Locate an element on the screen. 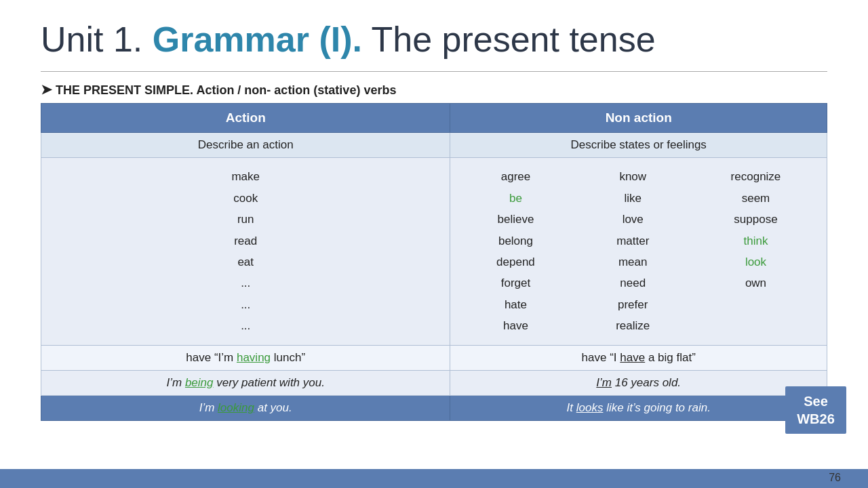 This screenshot has height=488, width=868. verb-need: need is located at coordinates (633, 283).